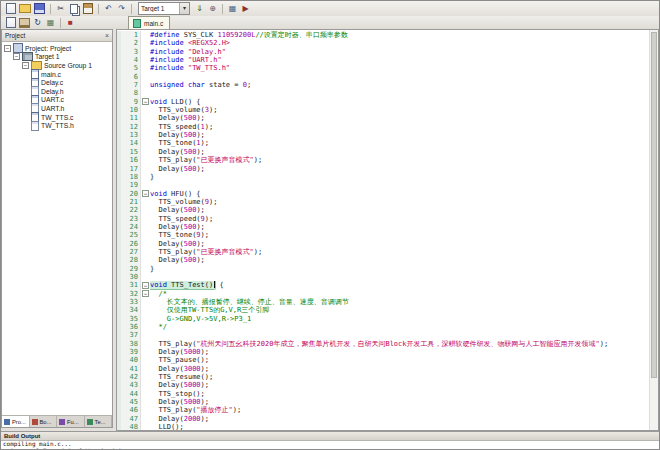  What do you see at coordinates (384, 219) in the screenshot?
I see `code-line: 23 TTS_speed(9);` at bounding box center [384, 219].